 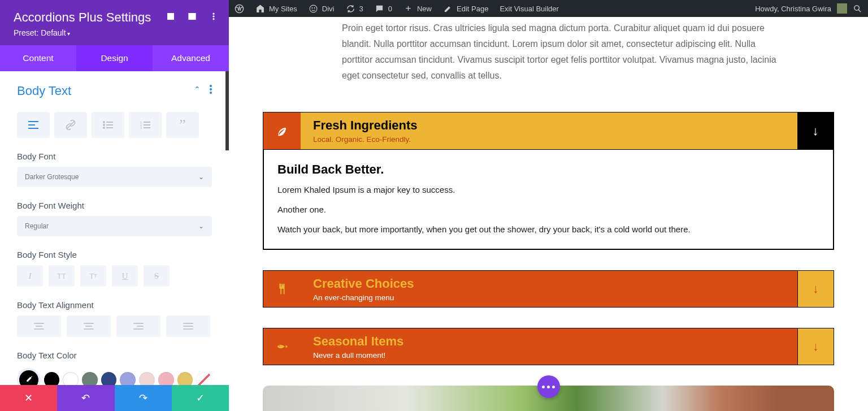 What do you see at coordinates (29, 377) in the screenshot?
I see `color-picker-icon` at bounding box center [29, 377].